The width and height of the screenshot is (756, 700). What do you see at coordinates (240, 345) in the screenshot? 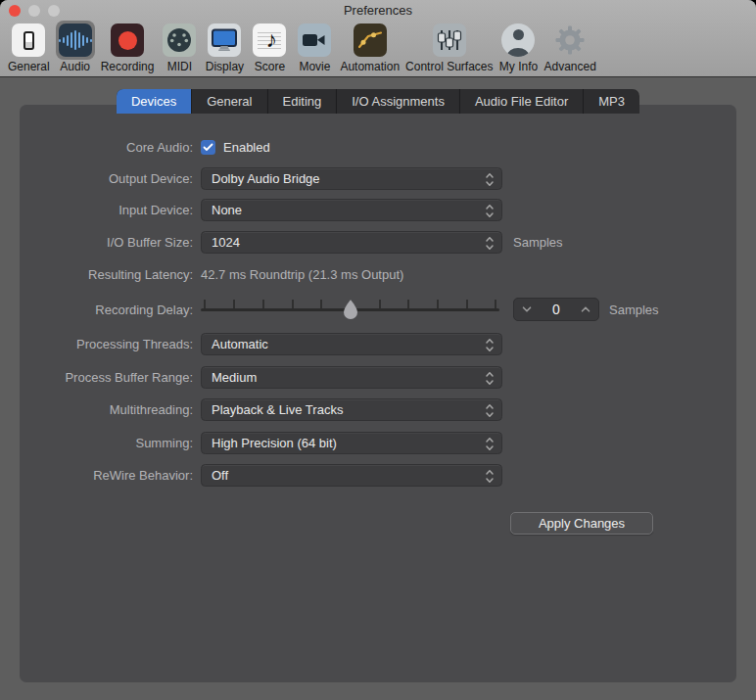
I see `processing-threads-value: Automatic` at bounding box center [240, 345].